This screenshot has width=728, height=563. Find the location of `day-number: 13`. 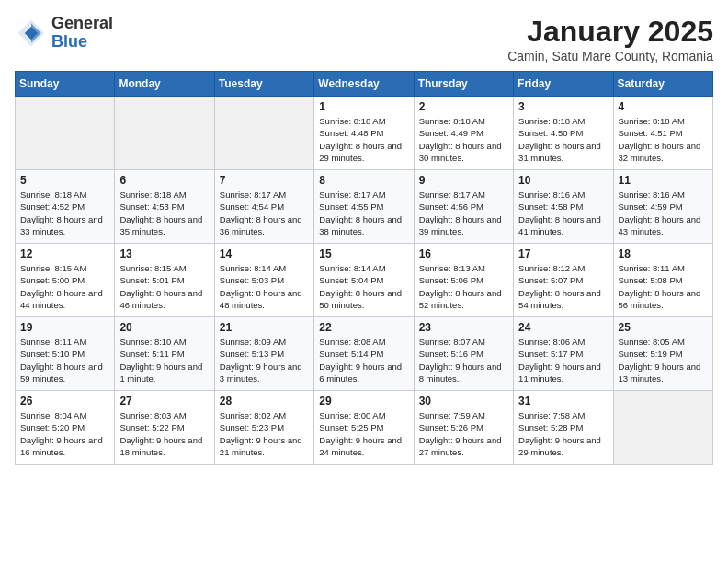

day-number: 13 is located at coordinates (164, 254).